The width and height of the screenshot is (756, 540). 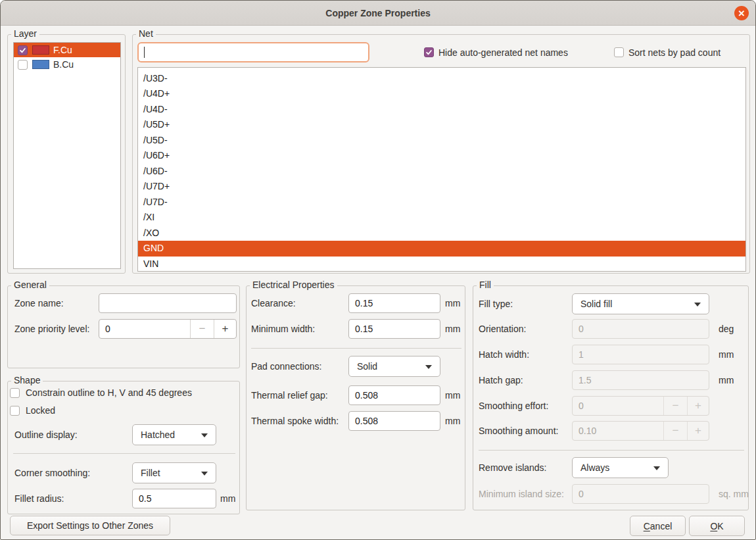 What do you see at coordinates (496, 304) in the screenshot?
I see `fill-type-label: Fill type:` at bounding box center [496, 304].